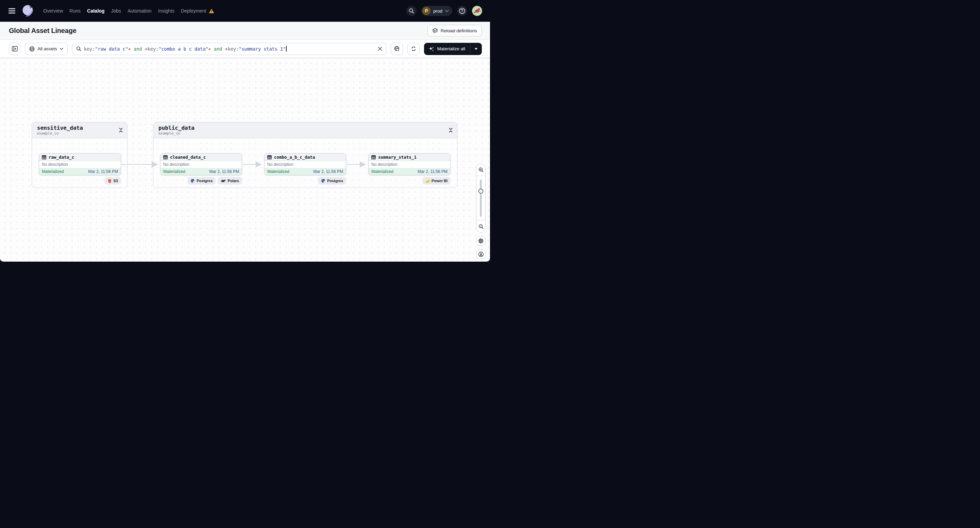 Image resolution: width=980 pixels, height=528 pixels. Describe the element at coordinates (286, 49) in the screenshot. I see `text-cursor` at that location.